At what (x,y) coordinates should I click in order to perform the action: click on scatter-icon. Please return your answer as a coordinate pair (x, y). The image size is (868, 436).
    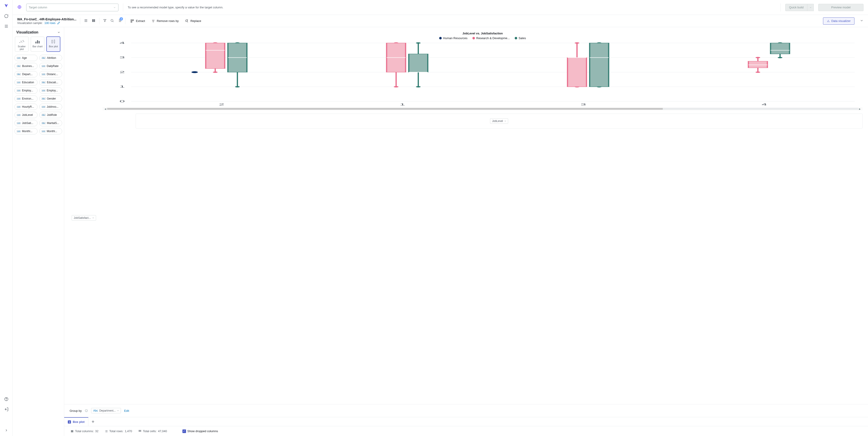
    Looking at the image, I should click on (22, 42).